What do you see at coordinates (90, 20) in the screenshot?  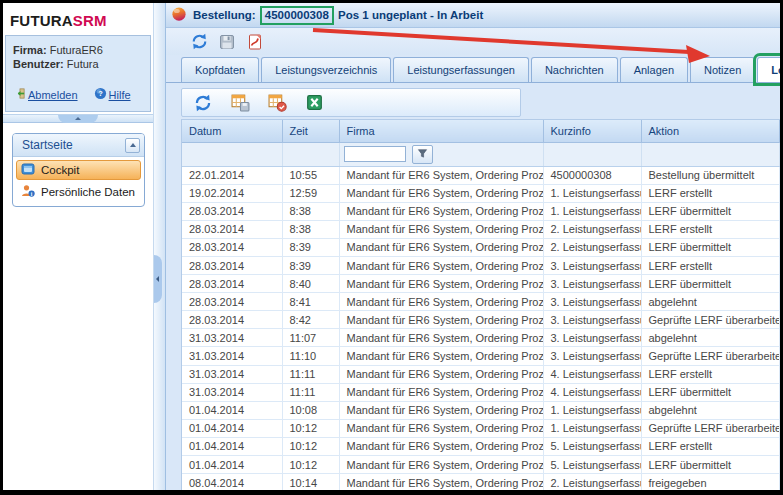 I see `logo-brand-accent: SRM` at bounding box center [90, 20].